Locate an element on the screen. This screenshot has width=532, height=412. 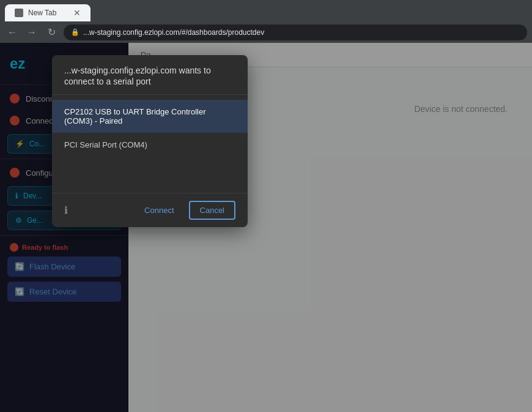
back-button: ← is located at coordinates (12, 32).